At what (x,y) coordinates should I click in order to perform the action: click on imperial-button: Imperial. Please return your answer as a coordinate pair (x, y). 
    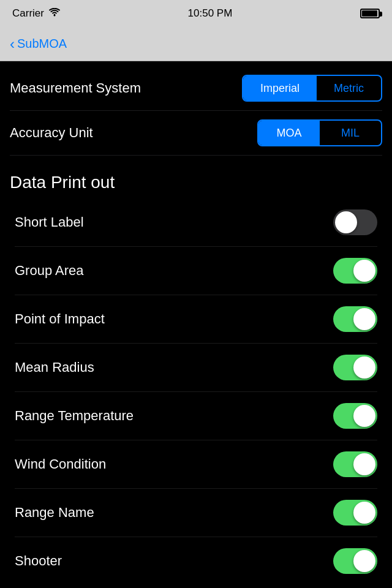
    Looking at the image, I should click on (280, 88).